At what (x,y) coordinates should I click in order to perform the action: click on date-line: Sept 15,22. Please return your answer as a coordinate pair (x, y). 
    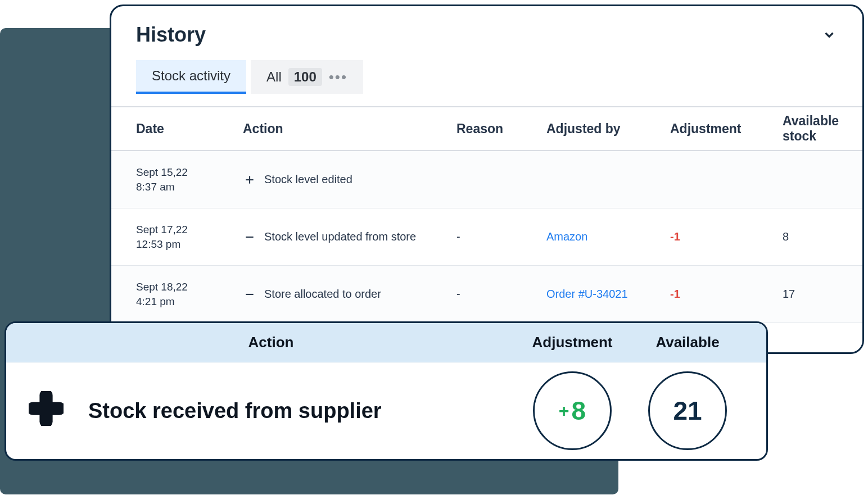
    Looking at the image, I should click on (189, 172).